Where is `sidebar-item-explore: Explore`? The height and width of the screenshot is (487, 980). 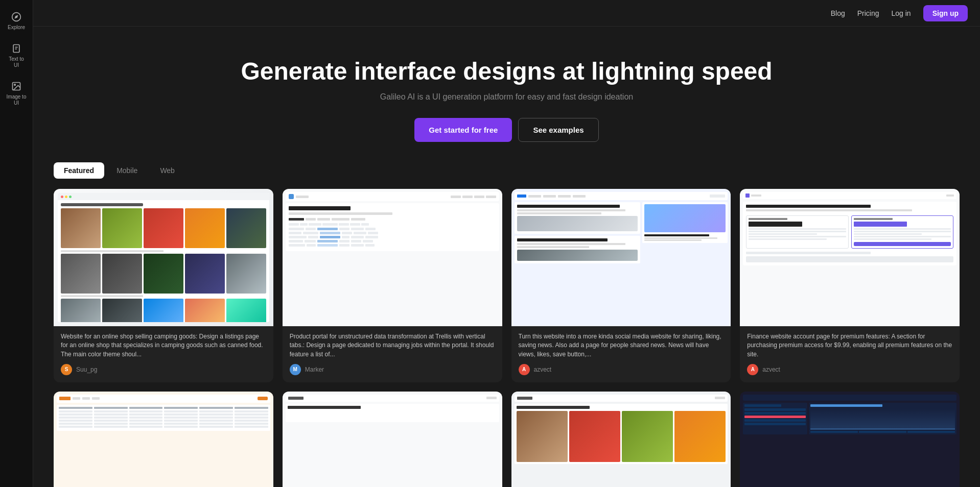
sidebar-item-explore: Explore is located at coordinates (16, 21).